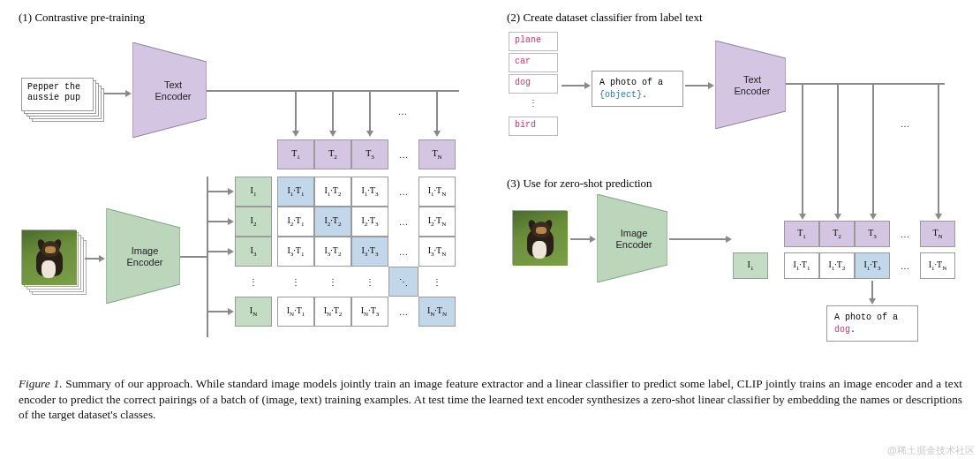 This screenshot has height=459, width=980. What do you see at coordinates (333, 252) in the screenshot?
I see `matrix-cell: I3·T2` at bounding box center [333, 252].